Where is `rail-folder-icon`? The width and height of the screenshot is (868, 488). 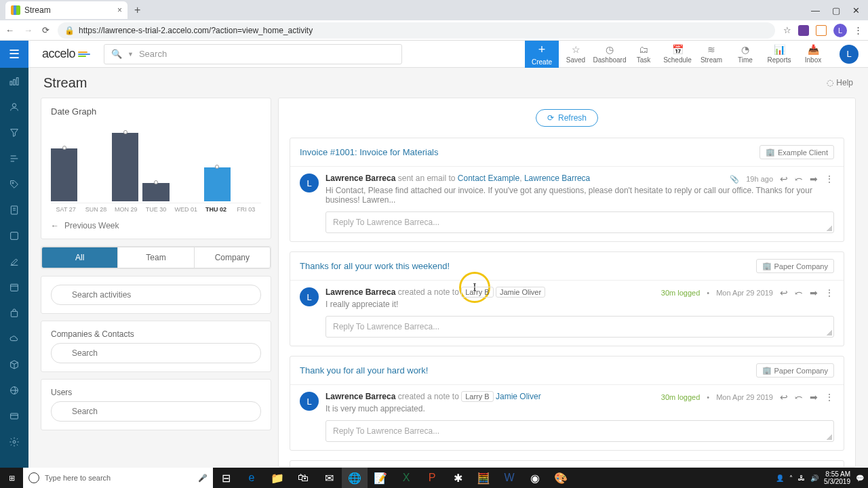 rail-folder-icon is located at coordinates (14, 236).